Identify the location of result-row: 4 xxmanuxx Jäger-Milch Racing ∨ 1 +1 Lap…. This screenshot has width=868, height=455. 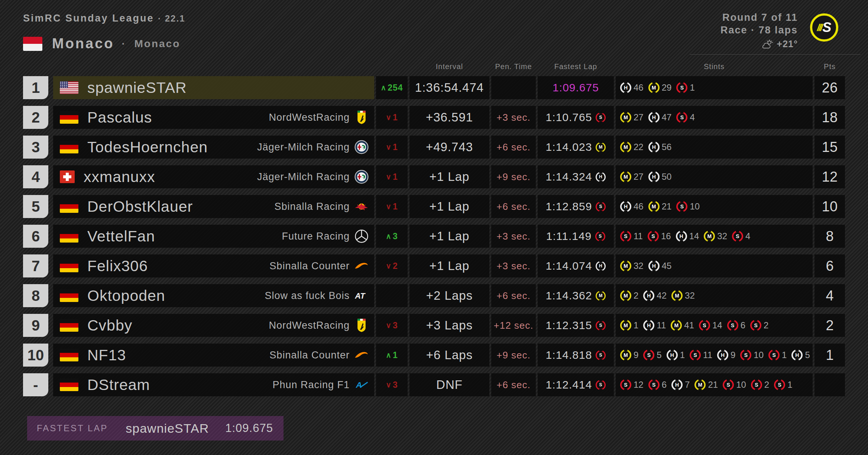
(434, 177).